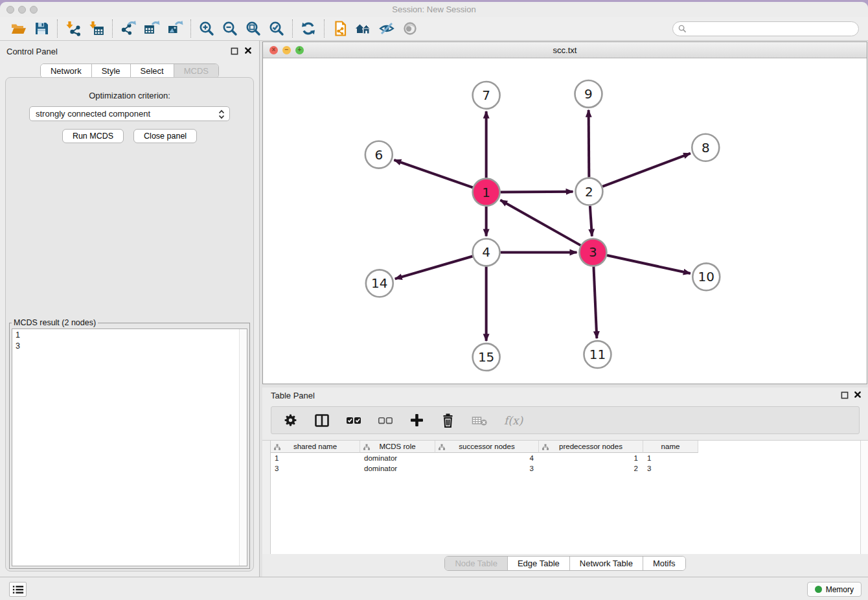 The height and width of the screenshot is (600, 868). What do you see at coordinates (398, 447) in the screenshot?
I see `column-header-mcds-role: MCDS role` at bounding box center [398, 447].